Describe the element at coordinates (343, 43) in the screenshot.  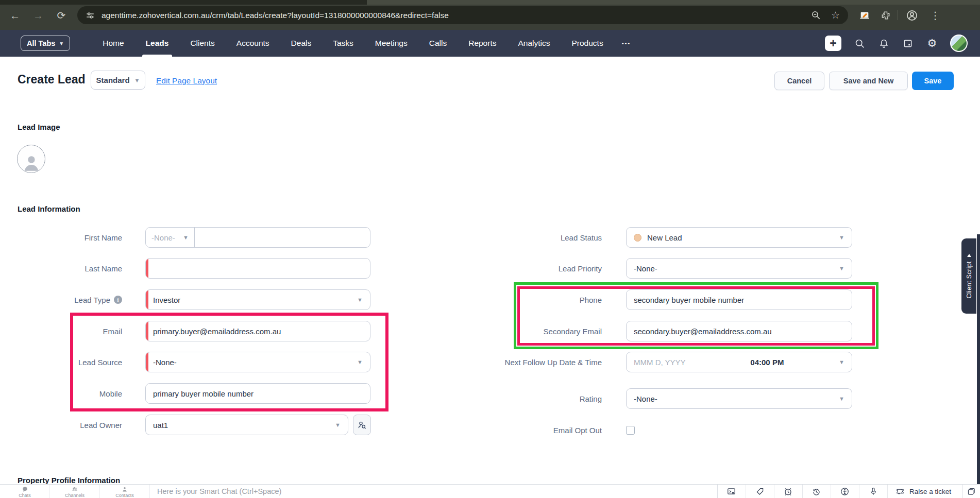
I see `tab-tasks: Tasks` at that location.